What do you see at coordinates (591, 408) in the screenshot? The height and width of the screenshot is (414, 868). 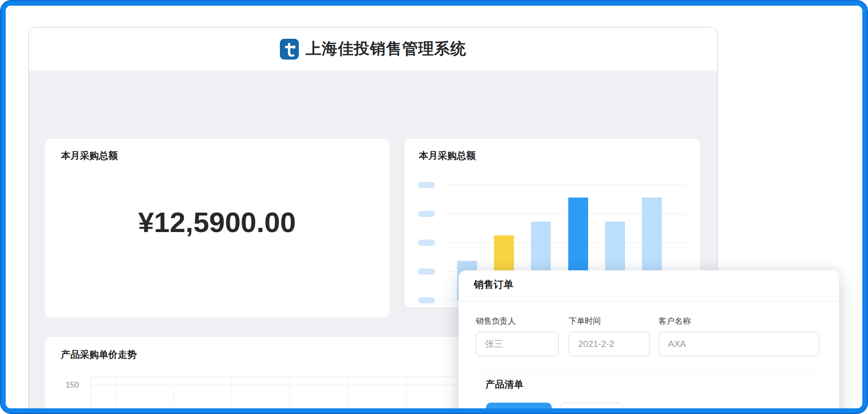 I see `product-list-secondary-button` at bounding box center [591, 408].